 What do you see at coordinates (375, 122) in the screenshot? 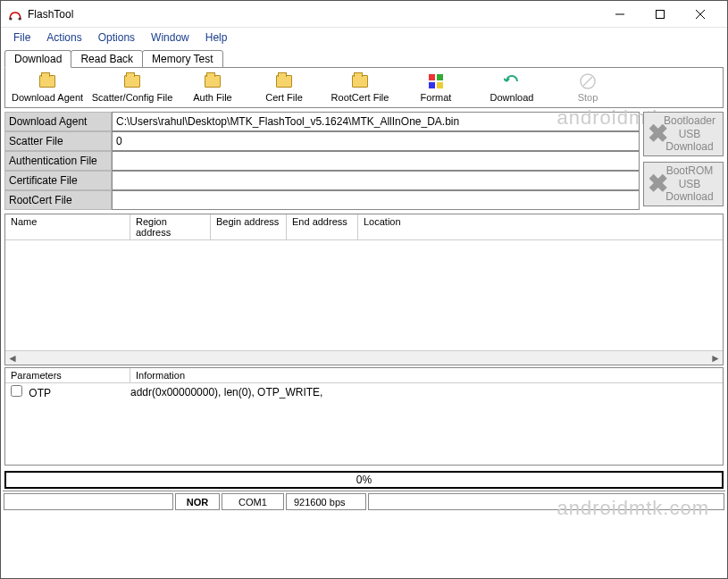
I see `input-download-agent` at bounding box center [375, 122].